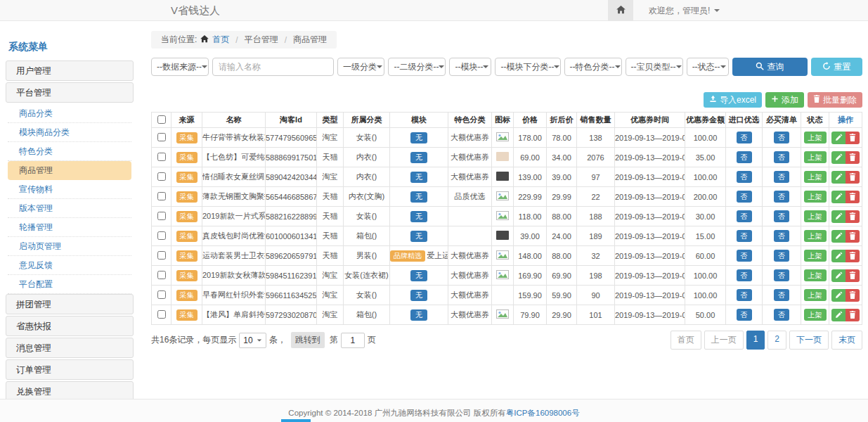  What do you see at coordinates (847, 340) in the screenshot?
I see `pager-button: 末页` at bounding box center [847, 340].